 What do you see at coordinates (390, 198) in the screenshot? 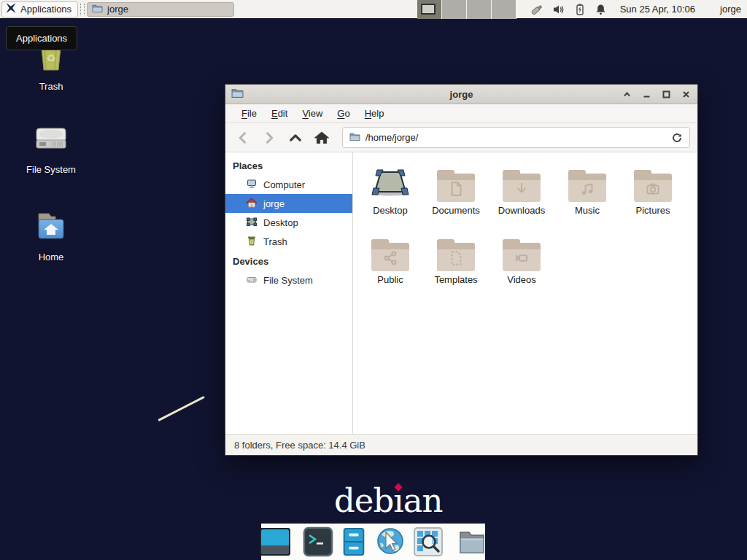
I see `folder-item-desktop: Desktop` at bounding box center [390, 198].